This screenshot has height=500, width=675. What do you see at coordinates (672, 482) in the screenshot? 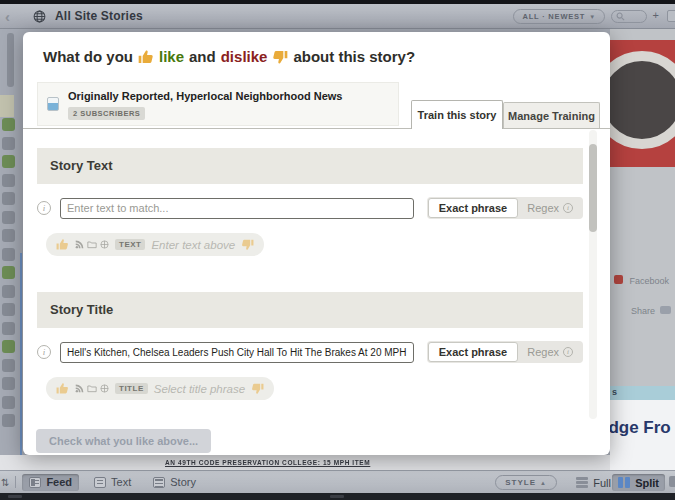
I see `list-layout-icon` at bounding box center [672, 482].